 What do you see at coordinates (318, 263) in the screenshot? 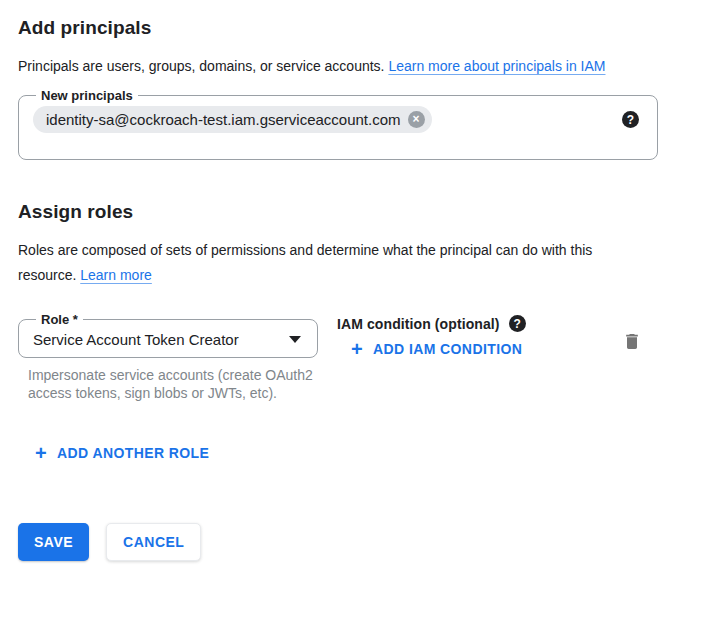
I see `roles-description: Roles are composed of sets of permission…` at bounding box center [318, 263].